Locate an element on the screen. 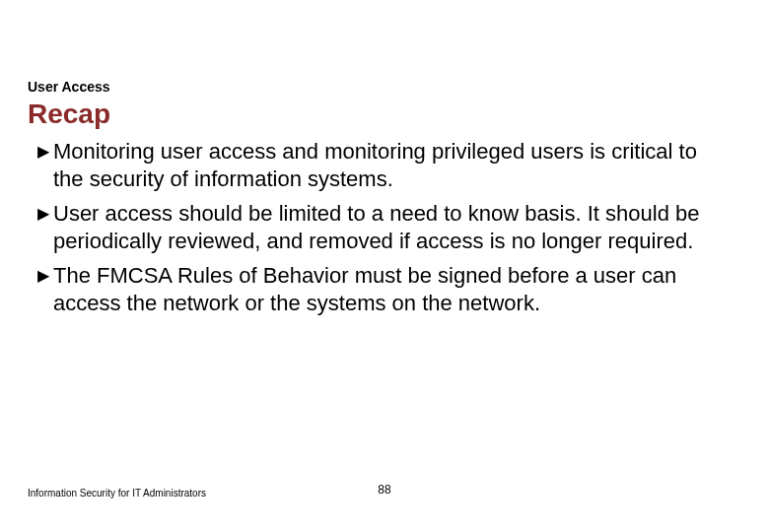 The width and height of the screenshot is (769, 532). footer: Information Security for IT Administrato… is located at coordinates (384, 493).